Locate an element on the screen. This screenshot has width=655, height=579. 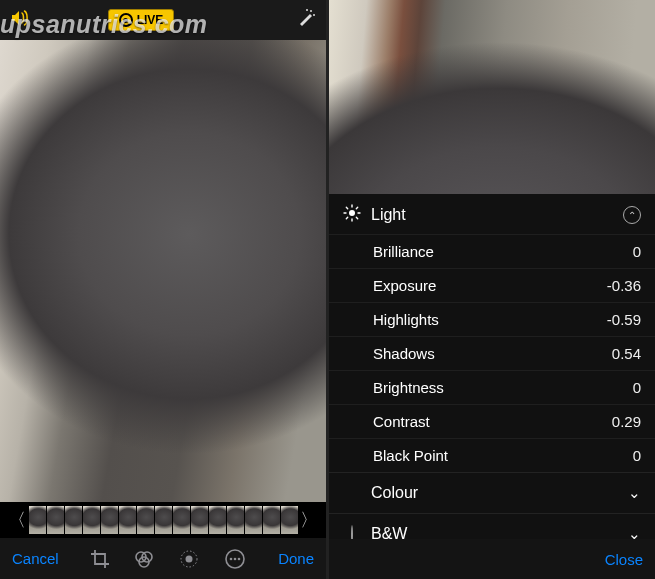
exposure-value: -0.36 is located at coordinates (624, 286).